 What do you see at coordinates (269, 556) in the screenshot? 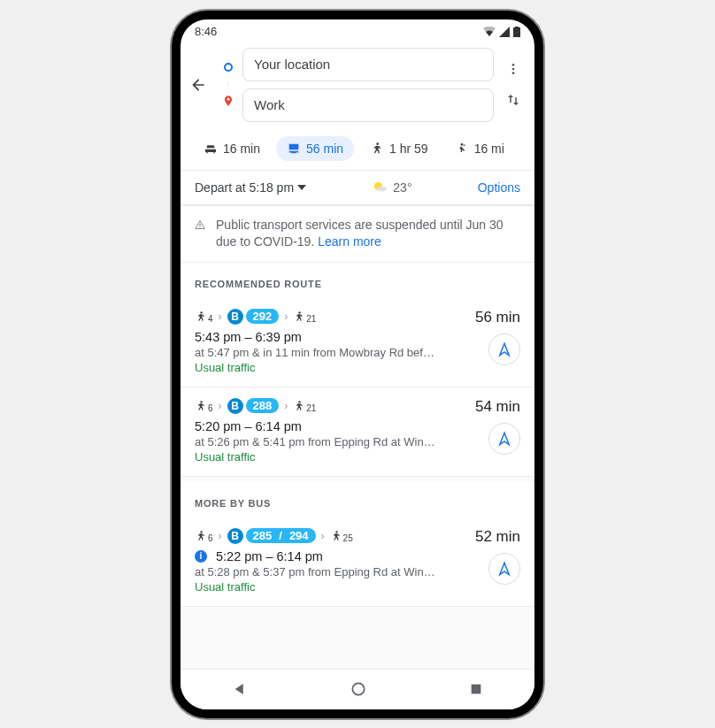
I see `route-time-range-text: 5:22 pm – 6:14 pm` at bounding box center [269, 556].